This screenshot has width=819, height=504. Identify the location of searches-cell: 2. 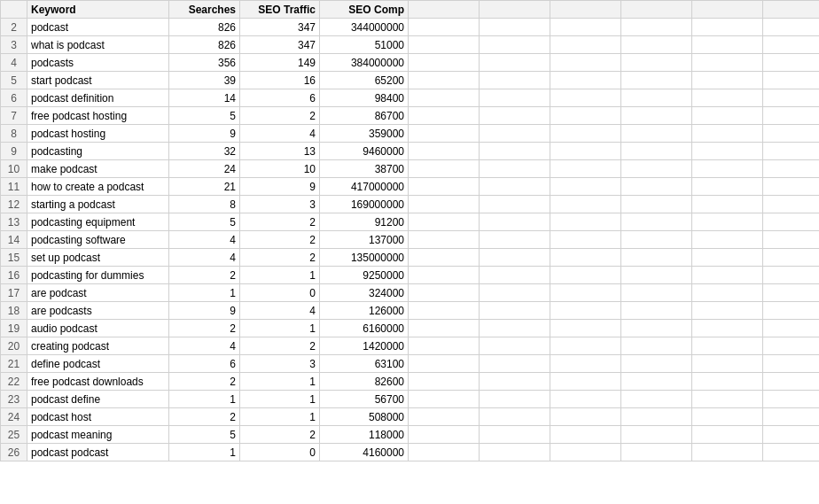
(205, 417).